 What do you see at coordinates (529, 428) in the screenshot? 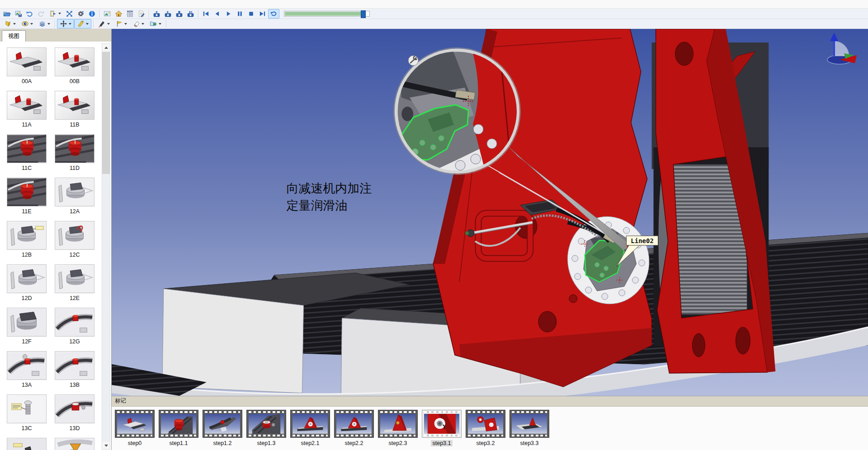
I see `step-thumbnail: step3.3` at bounding box center [529, 428].